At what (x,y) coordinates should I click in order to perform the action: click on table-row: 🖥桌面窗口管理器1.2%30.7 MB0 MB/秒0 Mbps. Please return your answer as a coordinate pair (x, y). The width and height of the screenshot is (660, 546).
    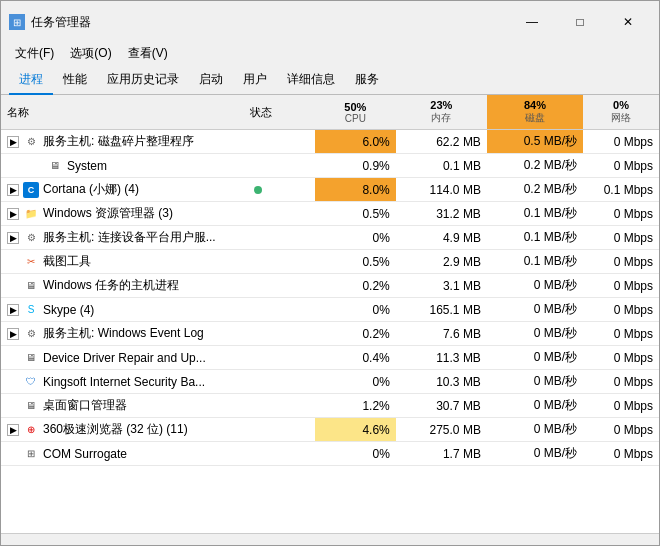
    Looking at the image, I should click on (330, 406).